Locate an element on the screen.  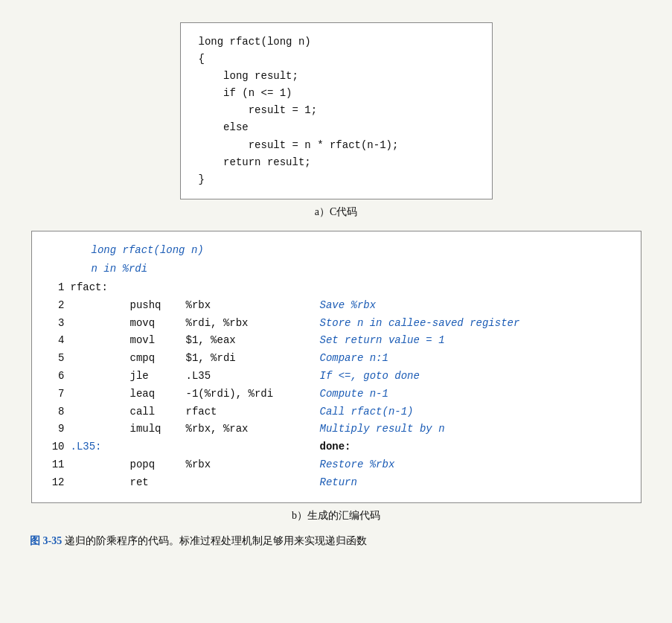
caption-a: a）C代码 is located at coordinates (336, 212).